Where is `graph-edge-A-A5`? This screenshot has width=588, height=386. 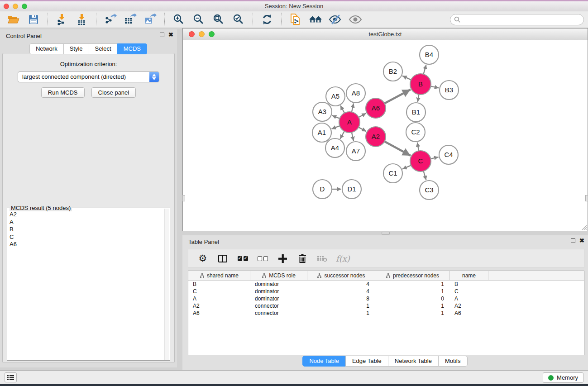
graph-edge-A-A5 is located at coordinates (342, 110).